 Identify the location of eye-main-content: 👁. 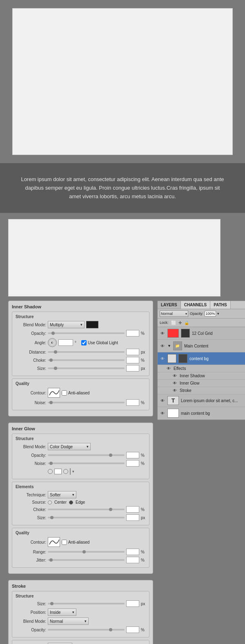
(163, 346).